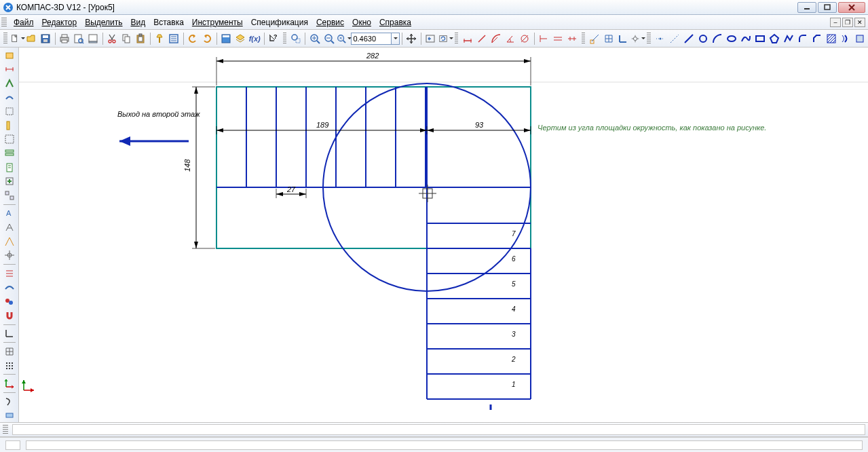  What do you see at coordinates (94, 39) in the screenshot?
I see `plot-button` at bounding box center [94, 39].